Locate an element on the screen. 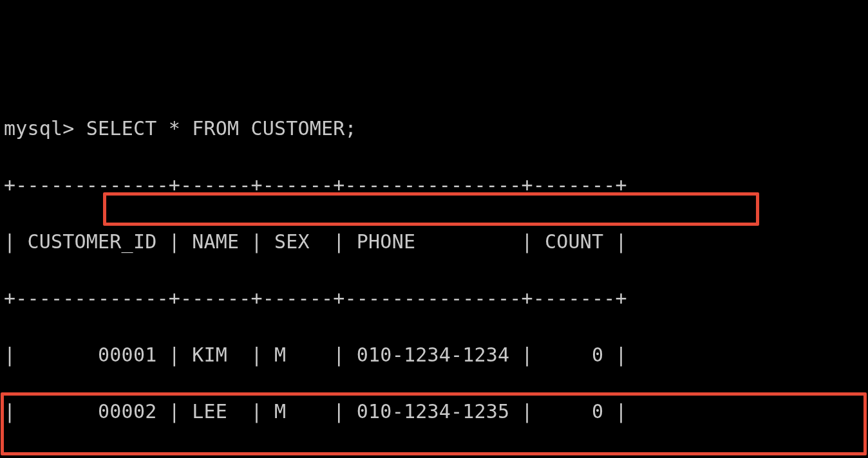 This screenshot has height=458, width=868. table-row: | 00003 | KANG | M | 010-2123-1234 | 0 | is located at coordinates (436, 456).